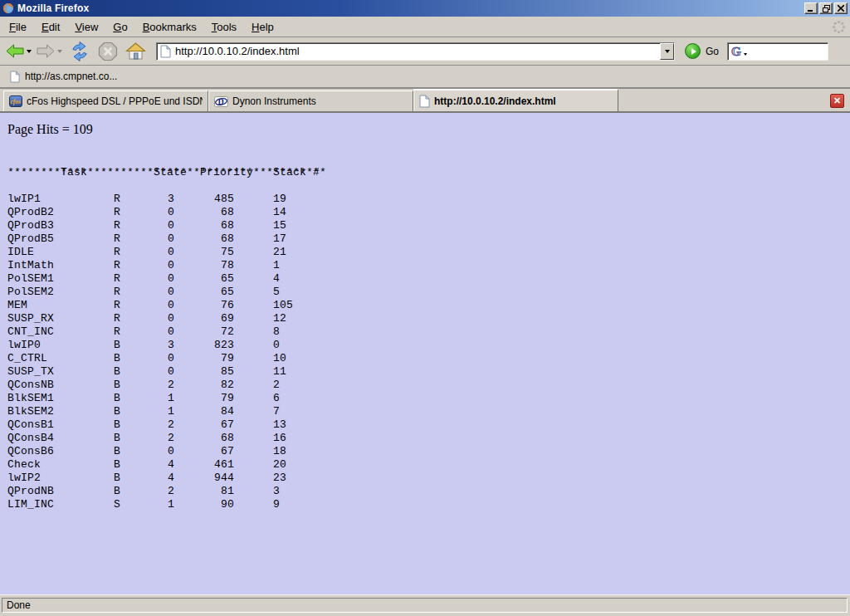  Describe the element at coordinates (224, 27) in the screenshot. I see `menu-tools: Tools` at that location.